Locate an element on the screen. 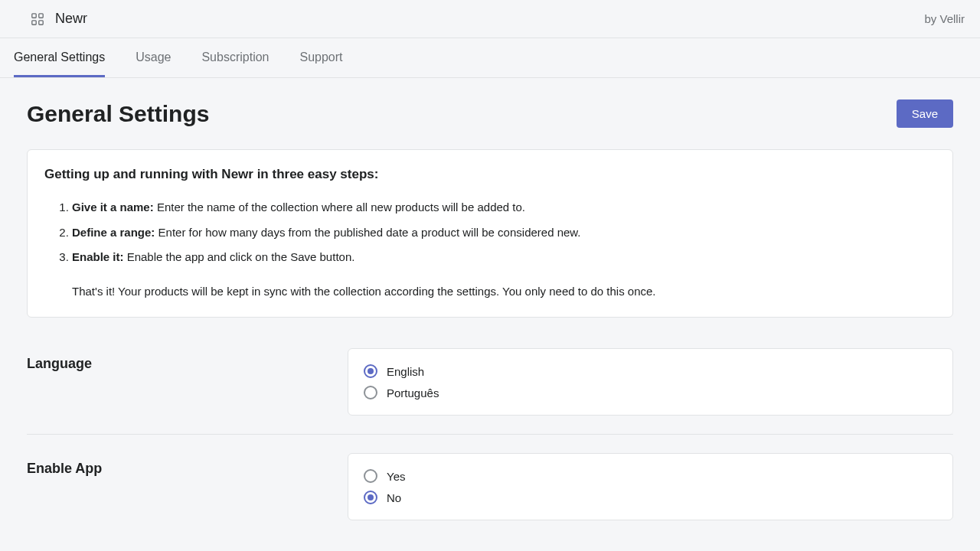  radio-label: English is located at coordinates (406, 372).